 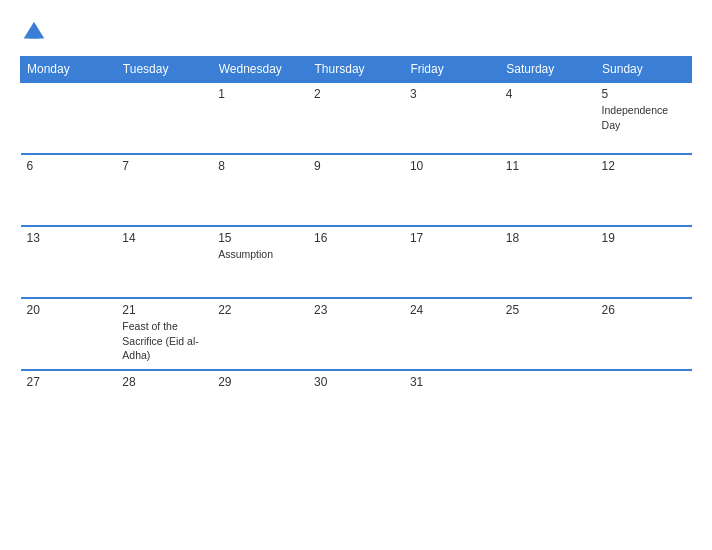 I want to click on calendar-cell: 10, so click(x=452, y=190).